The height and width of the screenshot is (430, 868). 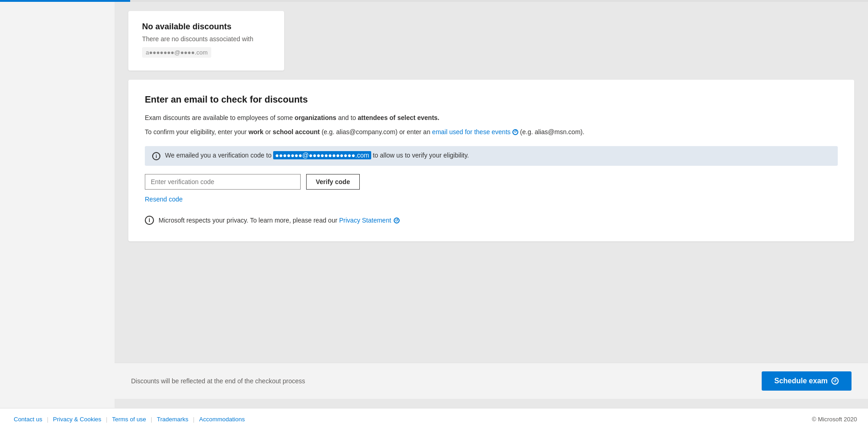 What do you see at coordinates (106, 419) in the screenshot?
I see `footer-sep-2: |` at bounding box center [106, 419].